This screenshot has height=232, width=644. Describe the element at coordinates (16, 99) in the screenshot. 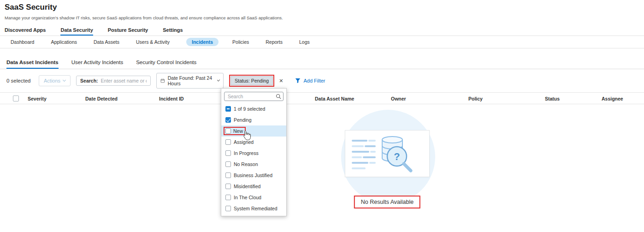

I see `select-all-checkbox` at that location.